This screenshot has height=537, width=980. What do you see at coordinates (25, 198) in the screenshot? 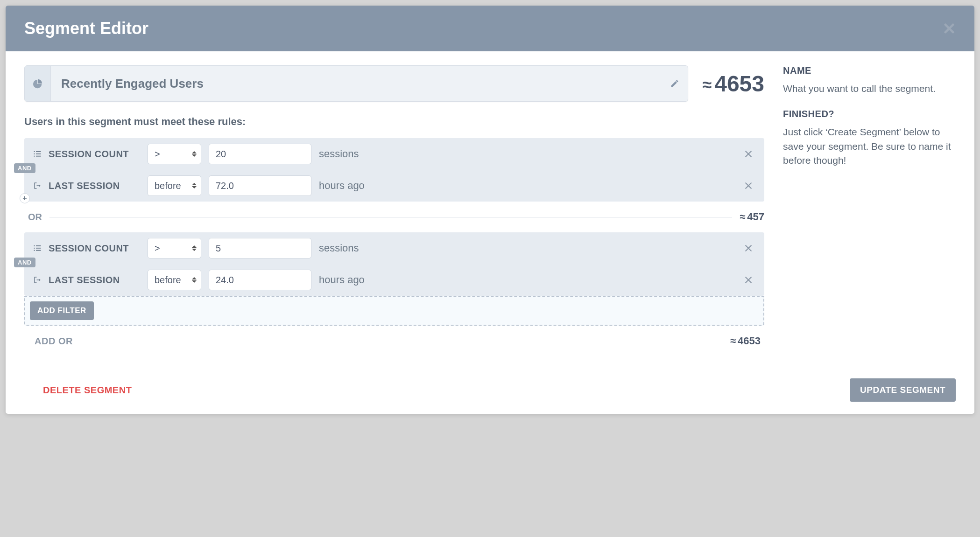
I see `add-rule-icon: +` at bounding box center [25, 198].